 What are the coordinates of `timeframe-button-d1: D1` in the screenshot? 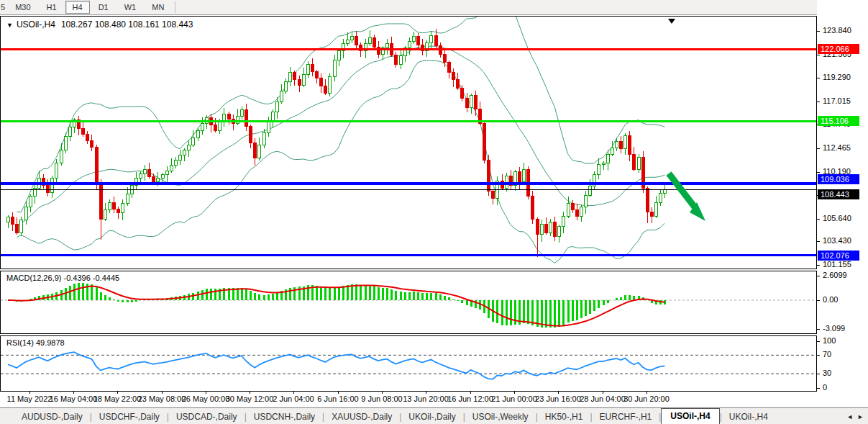 It's located at (104, 7).